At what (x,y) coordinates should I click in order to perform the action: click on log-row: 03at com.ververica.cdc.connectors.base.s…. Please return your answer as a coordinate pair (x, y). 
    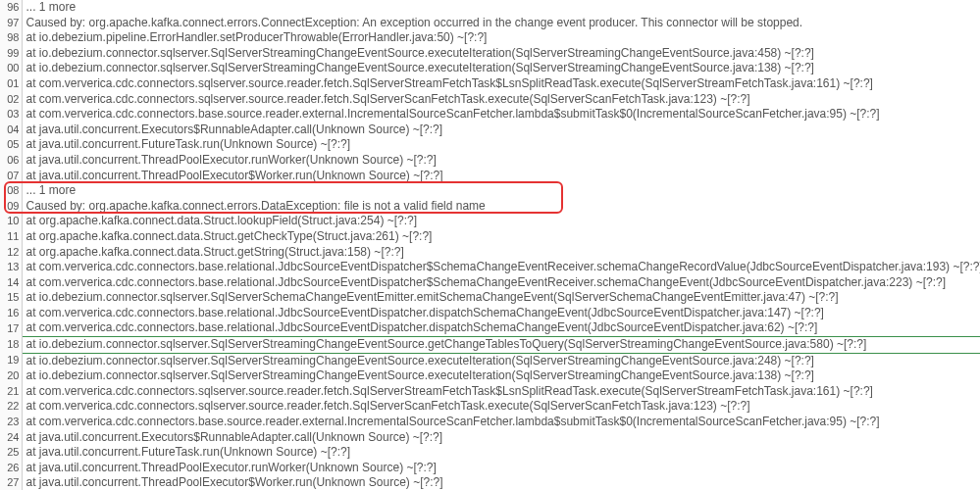
    Looking at the image, I should click on (490, 115).